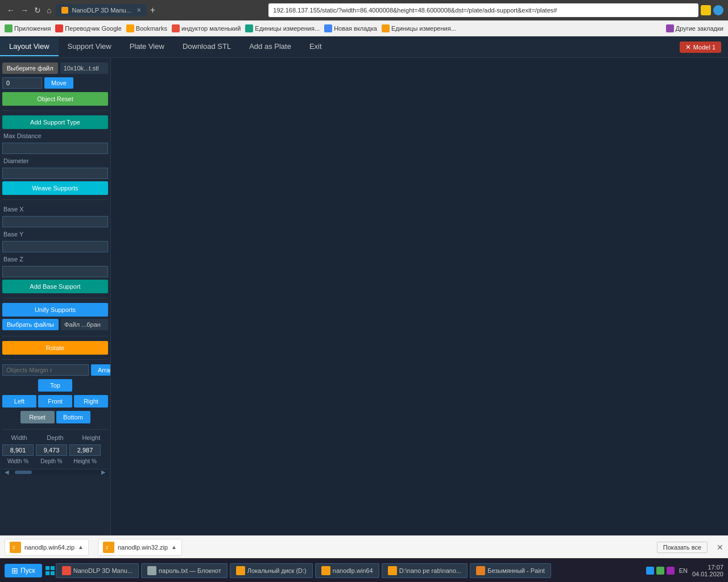  I want to click on bookmark-star-icon, so click(706, 10).